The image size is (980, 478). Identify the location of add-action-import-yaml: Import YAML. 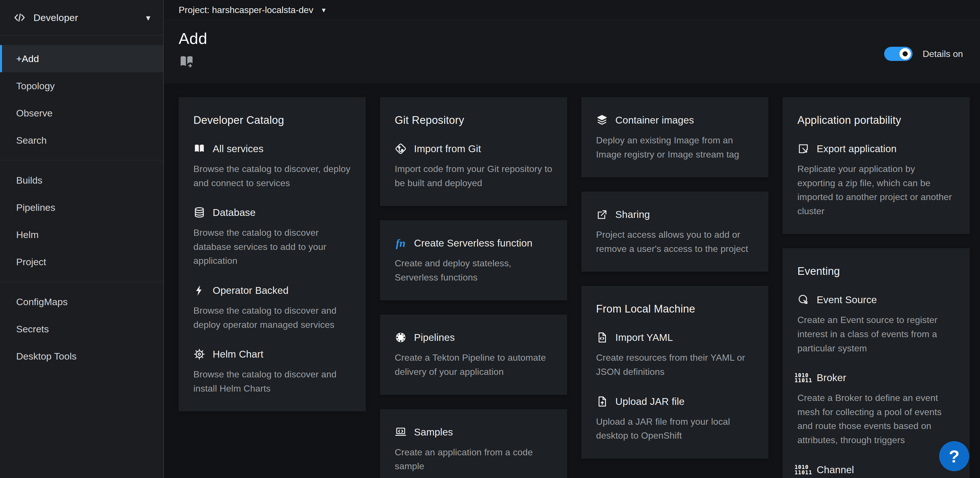
(675, 338).